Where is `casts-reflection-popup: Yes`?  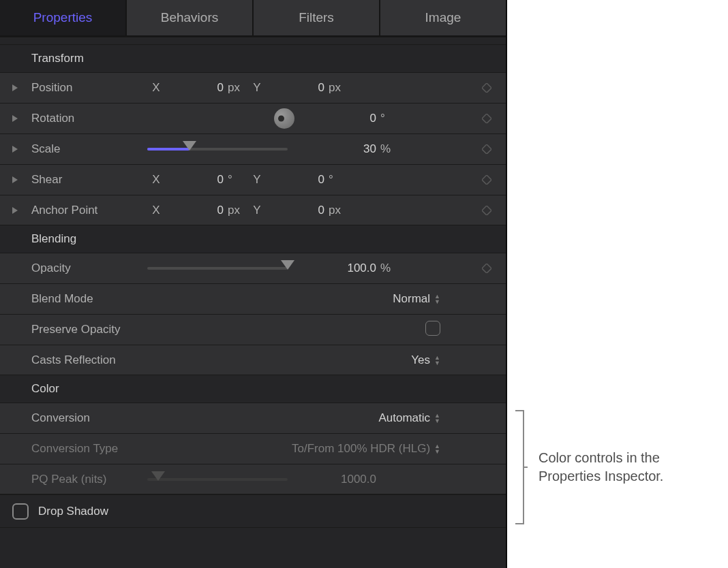
casts-reflection-popup: Yes is located at coordinates (294, 360).